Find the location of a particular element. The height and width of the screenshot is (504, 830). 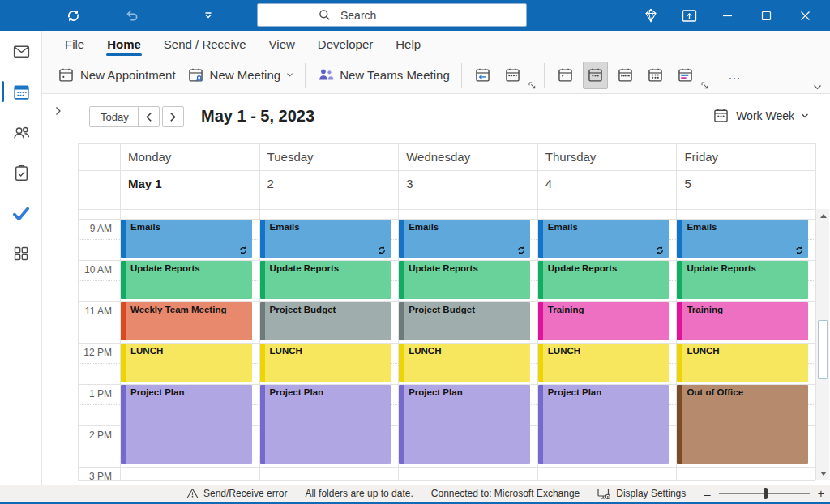

close-button is located at coordinates (806, 15).